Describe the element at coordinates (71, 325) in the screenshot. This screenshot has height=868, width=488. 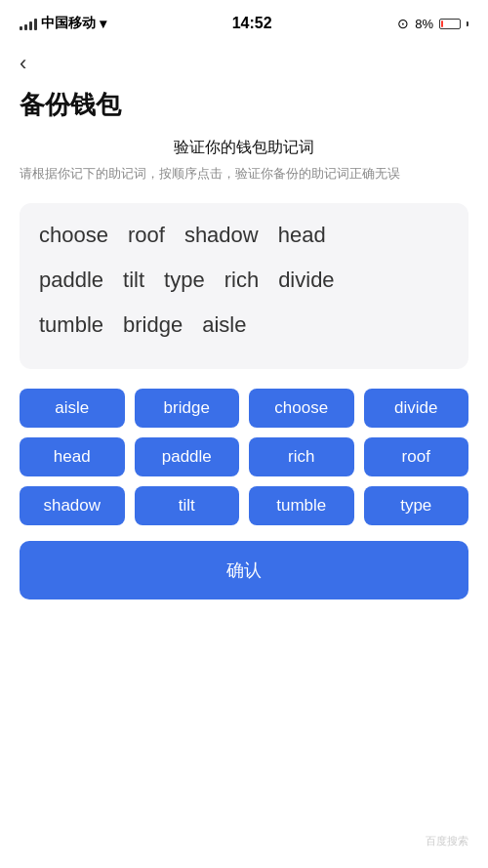
I see `word-item: tumble` at that location.